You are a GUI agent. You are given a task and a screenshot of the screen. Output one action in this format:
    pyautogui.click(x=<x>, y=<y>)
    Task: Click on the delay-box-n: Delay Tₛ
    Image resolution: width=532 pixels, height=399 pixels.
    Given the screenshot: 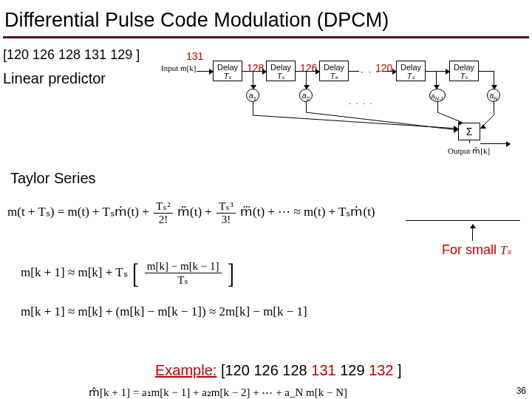 What is the action you would take?
    pyautogui.click(x=464, y=71)
    